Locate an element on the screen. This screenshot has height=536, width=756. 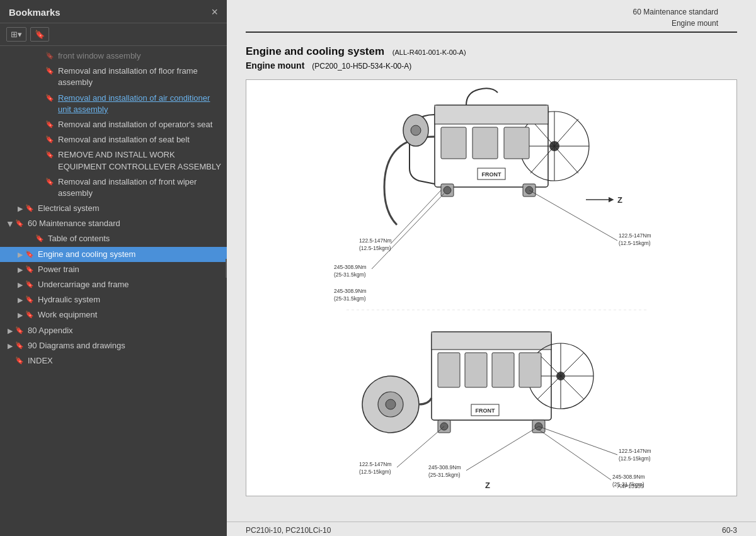
expand-arrow-90-diagrams: ▶ is located at coordinates (10, 346).